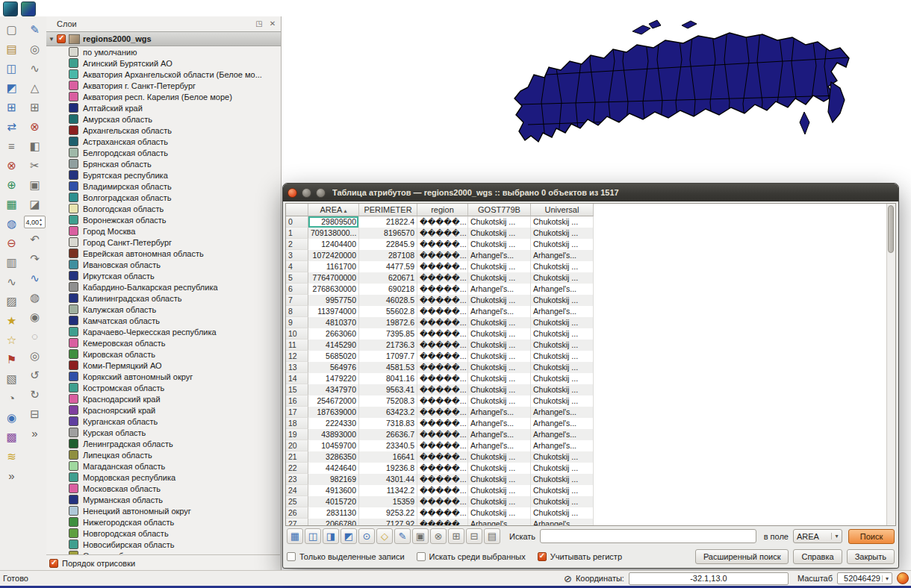  I want to click on layer-item: Агинский Бурятский АО, so click(163, 63).